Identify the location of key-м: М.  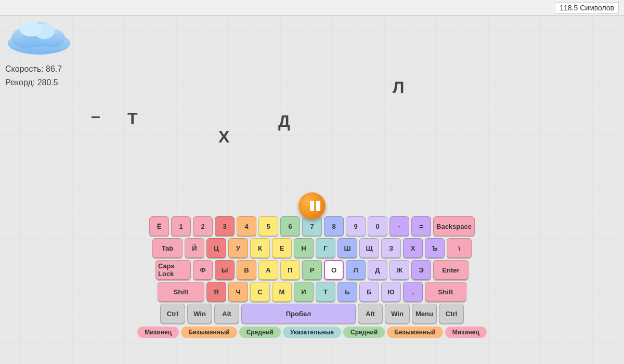
(282, 292).